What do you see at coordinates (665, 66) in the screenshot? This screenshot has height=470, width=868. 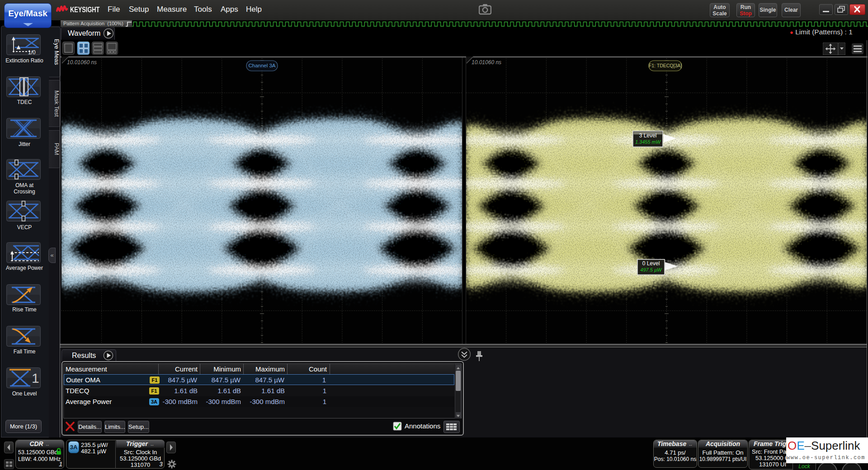 I see `svg-text: F1: TDECQ[3A]` at bounding box center [665, 66].